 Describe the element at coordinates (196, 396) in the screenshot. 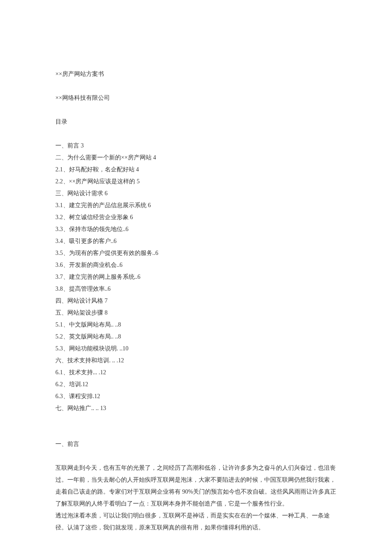

I see `toc-item: 6.3、课程安排.12` at that location.